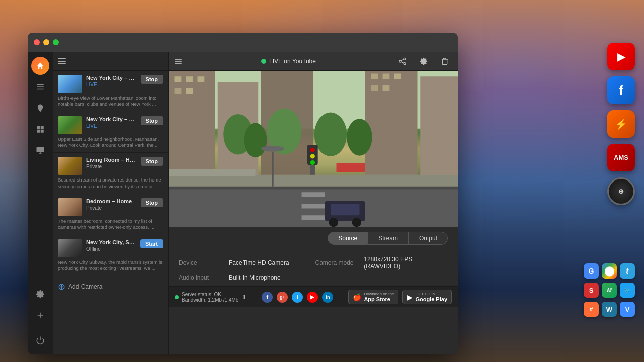 This screenshot has height=362, width=644. What do you see at coordinates (152, 203) in the screenshot?
I see `camera-stop-btn-4: Stop` at bounding box center [152, 203].